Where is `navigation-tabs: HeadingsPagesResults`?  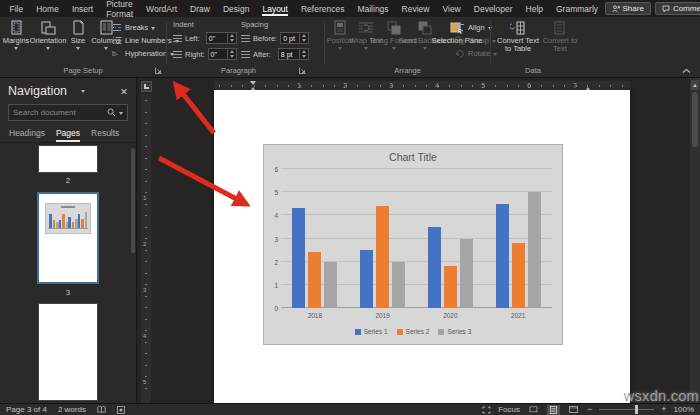 navigation-tabs: HeadingsPagesResults is located at coordinates (68, 132).